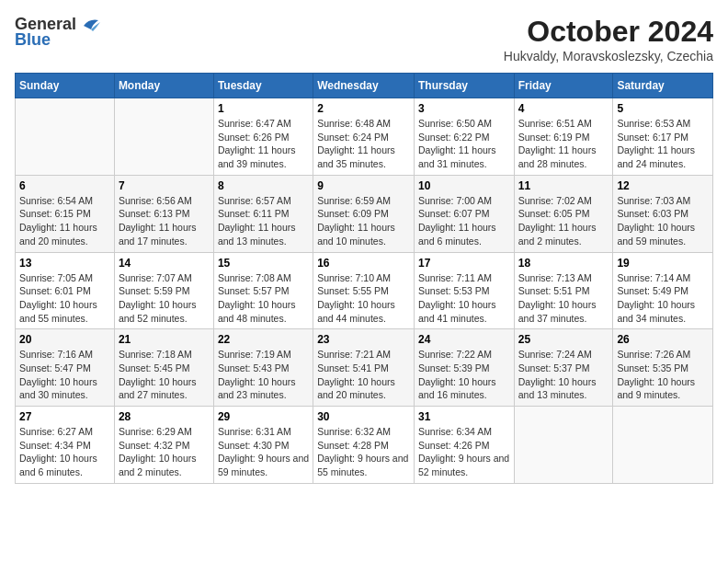 Image resolution: width=728 pixels, height=563 pixels. I want to click on calendar-cell: 8Sunrise: 6:57 AM Sunset: 6:11 PM Daylig…, so click(263, 213).